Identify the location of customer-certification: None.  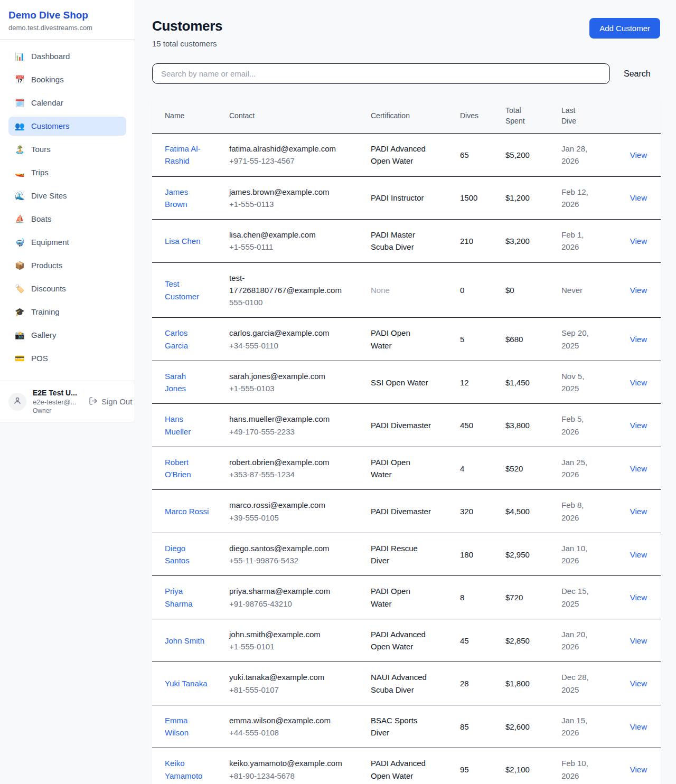
(380, 290).